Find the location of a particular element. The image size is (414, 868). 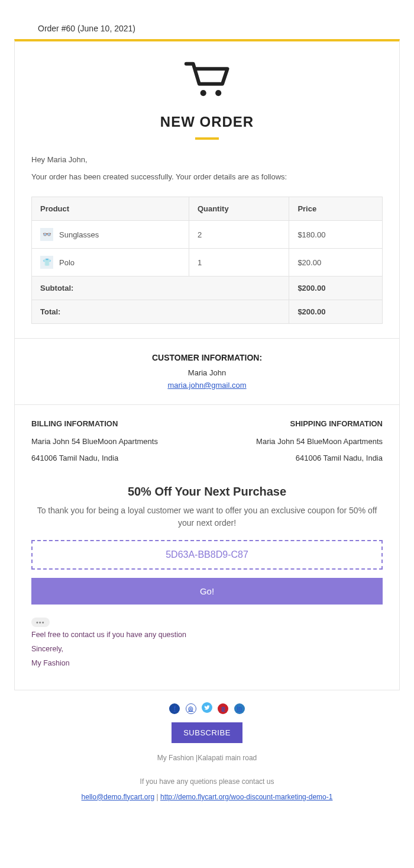

footer-url-link: http://demo.flycart.org/woo-discount-mar… is located at coordinates (246, 797).